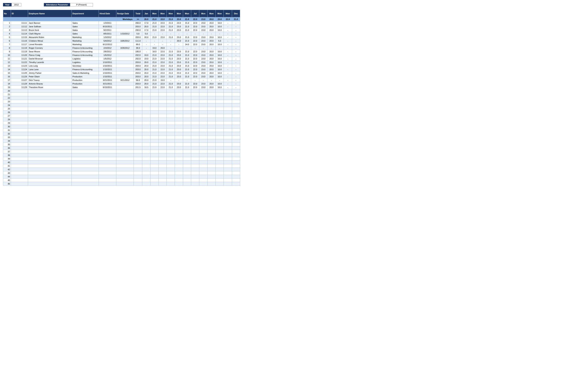  What do you see at coordinates (122, 173) in the screenshot?
I see `table-row: 43` at bounding box center [122, 173].